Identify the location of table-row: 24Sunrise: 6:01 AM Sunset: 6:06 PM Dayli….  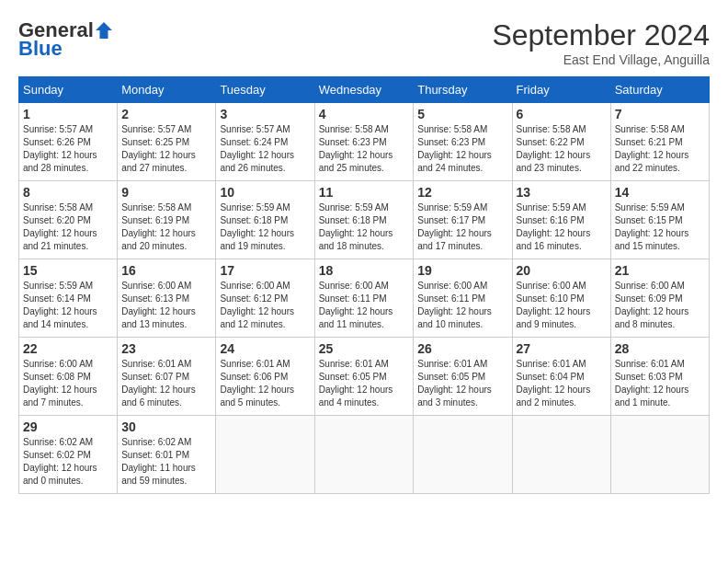
(265, 377).